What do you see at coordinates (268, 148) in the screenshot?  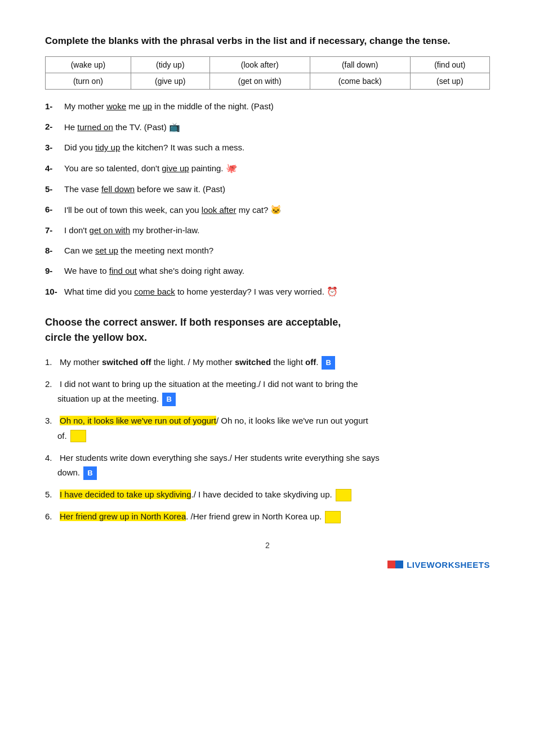 I see `list-item: 3- Did you tidy up the kitchen? It was s…` at bounding box center [268, 148].